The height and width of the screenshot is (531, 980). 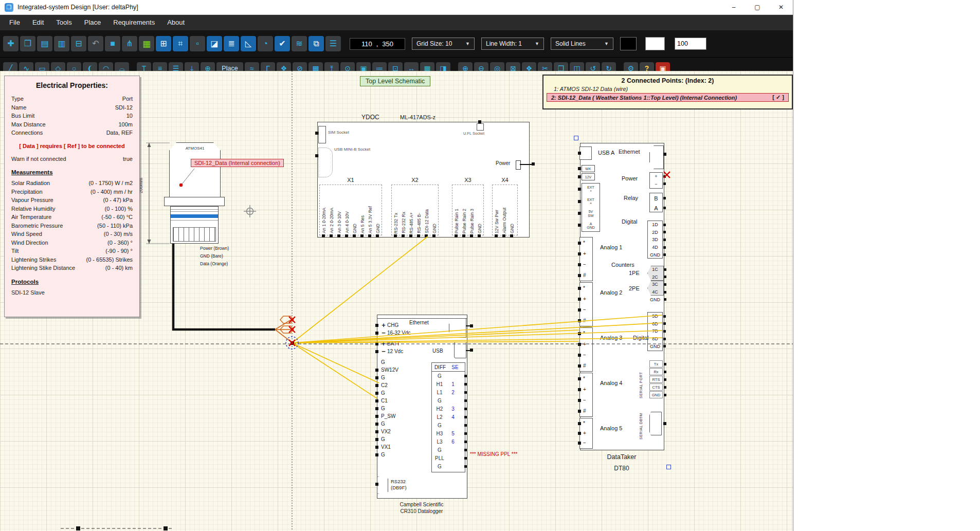 What do you see at coordinates (393, 370) in the screenshot?
I see `cr310-pin-row: SW12V` at bounding box center [393, 370].